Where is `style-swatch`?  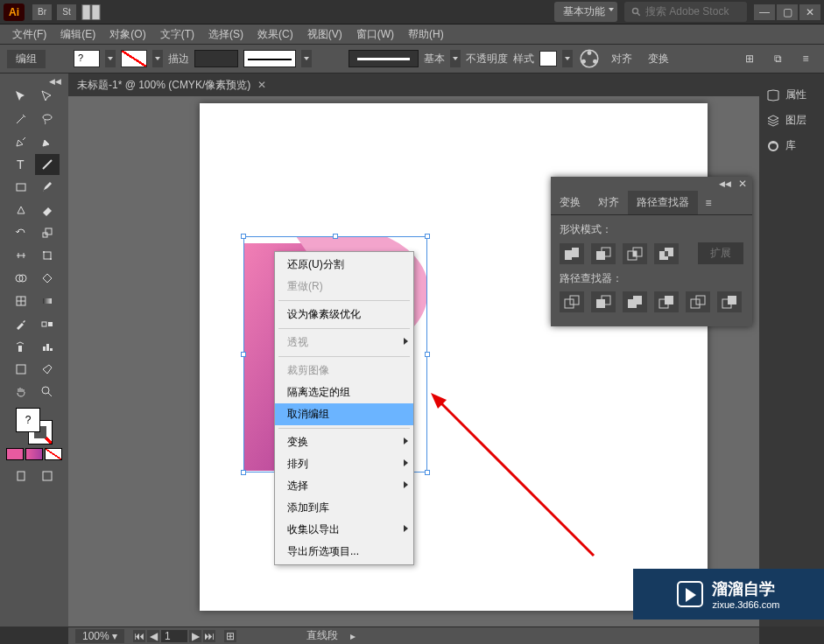
style-swatch is located at coordinates (548, 59).